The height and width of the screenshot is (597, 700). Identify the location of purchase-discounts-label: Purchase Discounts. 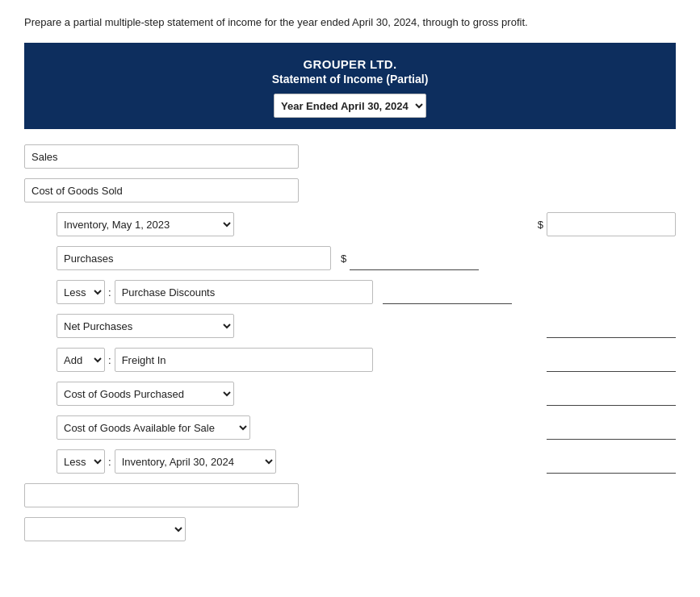
(244, 292).